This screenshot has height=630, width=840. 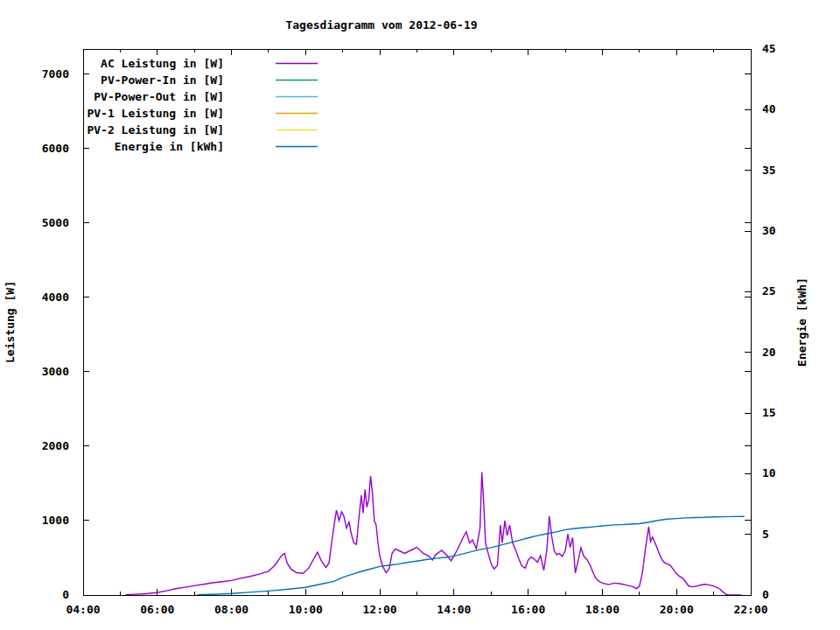 What do you see at coordinates (202, 105) in the screenshot?
I see `legend: AC Leistung in [W]PV-Power-In in [W]PV-P…` at bounding box center [202, 105].